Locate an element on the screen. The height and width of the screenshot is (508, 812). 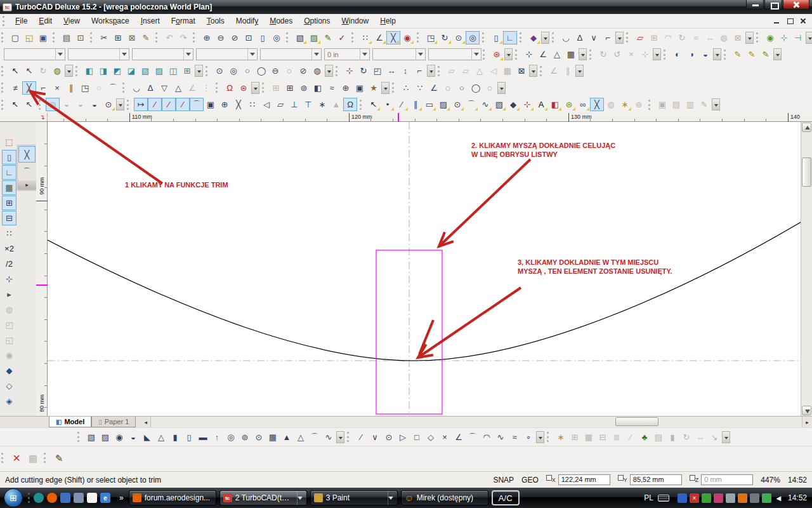
menu-grip is located at coordinates (4, 21).